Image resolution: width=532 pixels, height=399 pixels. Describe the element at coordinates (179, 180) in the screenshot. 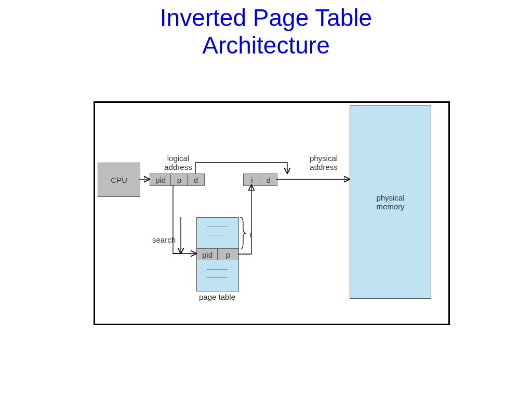

I see `logical-p-cell: p` at that location.